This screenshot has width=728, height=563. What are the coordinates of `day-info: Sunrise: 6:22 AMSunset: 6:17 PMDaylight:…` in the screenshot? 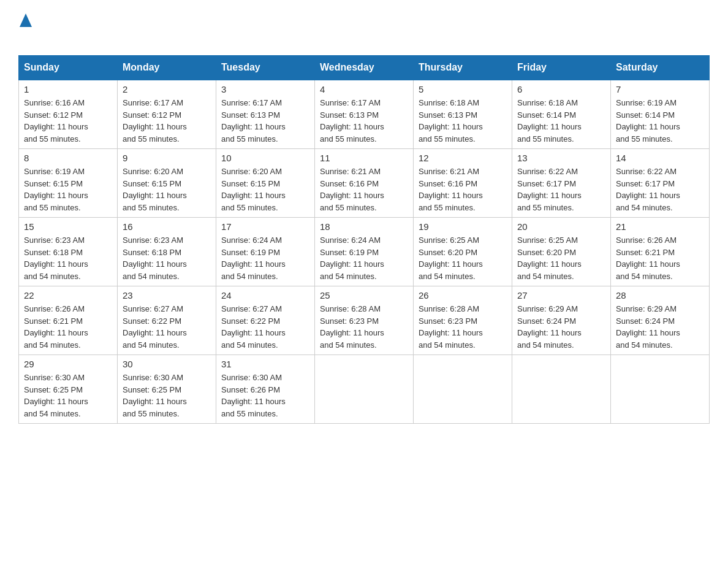 It's located at (648, 190).